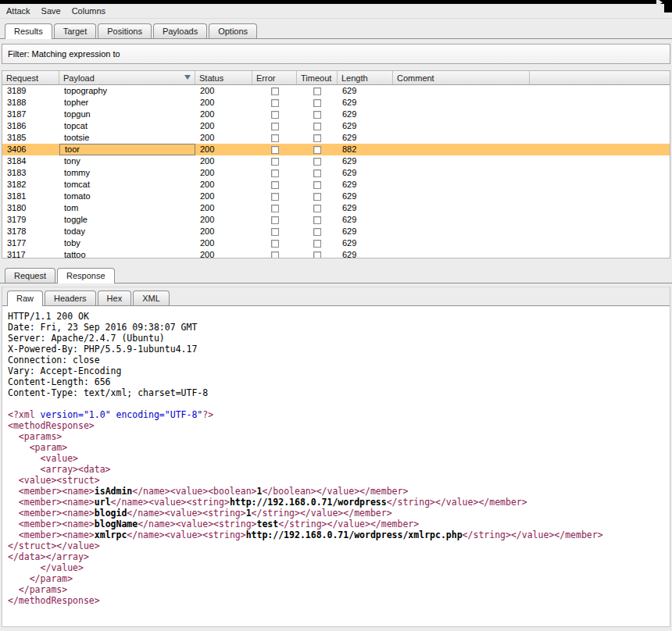 Image resolution: width=672 pixels, height=631 pixels. What do you see at coordinates (366, 150) in the screenshot?
I see `cell-length: 882` at bounding box center [366, 150].